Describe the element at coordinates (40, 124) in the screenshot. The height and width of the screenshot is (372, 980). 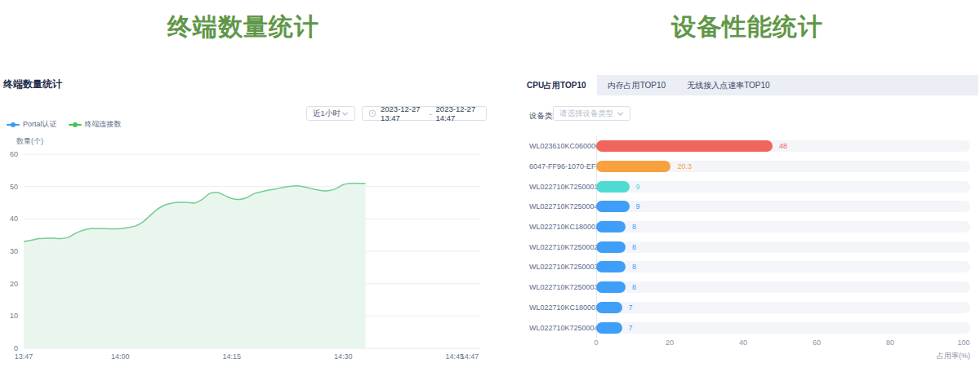
I see `legend-label: Portal认证` at that location.